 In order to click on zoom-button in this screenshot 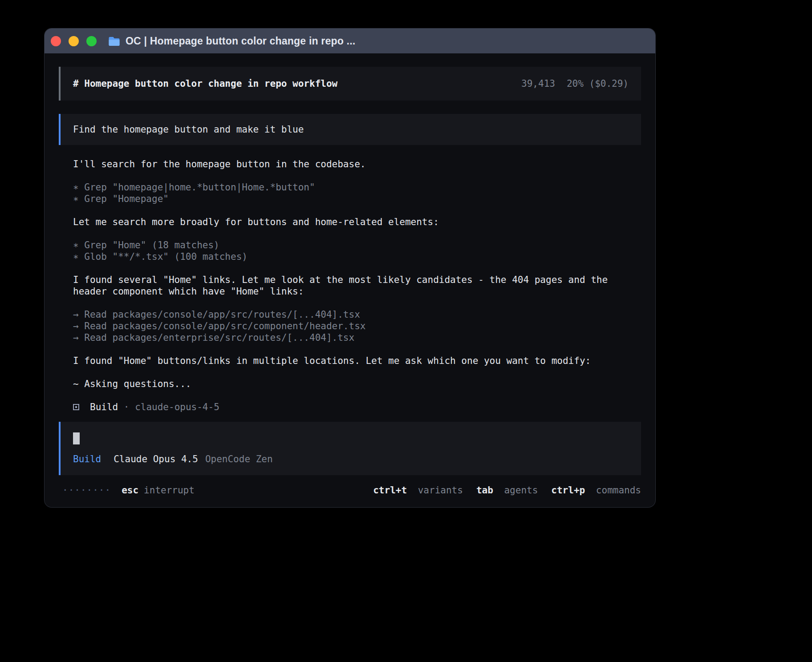, I will do `click(92, 41)`.